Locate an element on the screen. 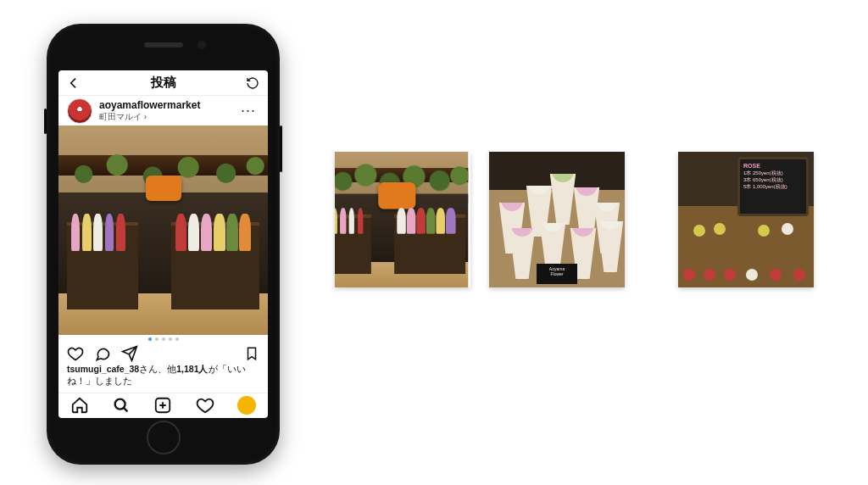  post-image-carousel is located at coordinates (163, 231).